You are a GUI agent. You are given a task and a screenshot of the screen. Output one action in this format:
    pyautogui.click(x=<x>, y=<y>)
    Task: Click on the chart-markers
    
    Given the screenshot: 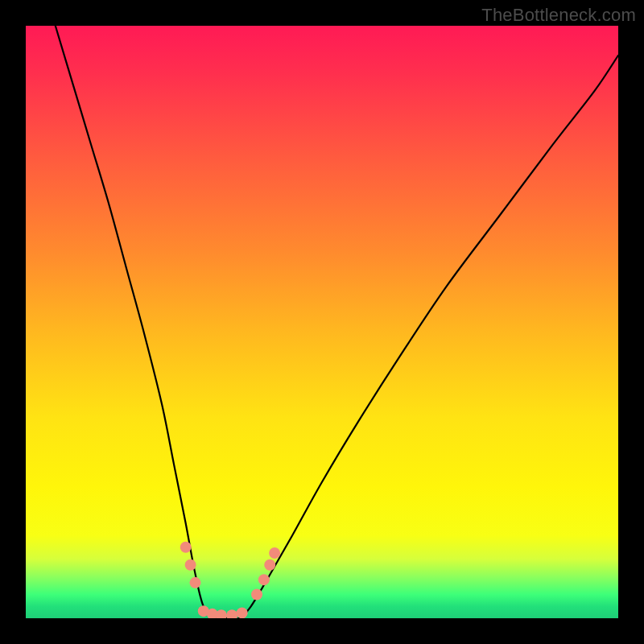 What is the action you would take?
    pyautogui.click(x=230, y=580)
    